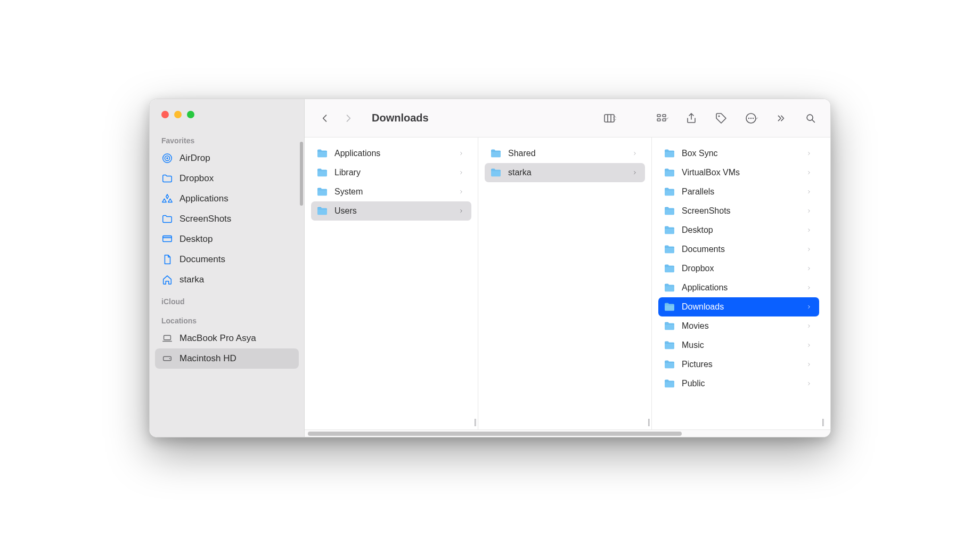  I want to click on file-row: Pictures, so click(739, 364).